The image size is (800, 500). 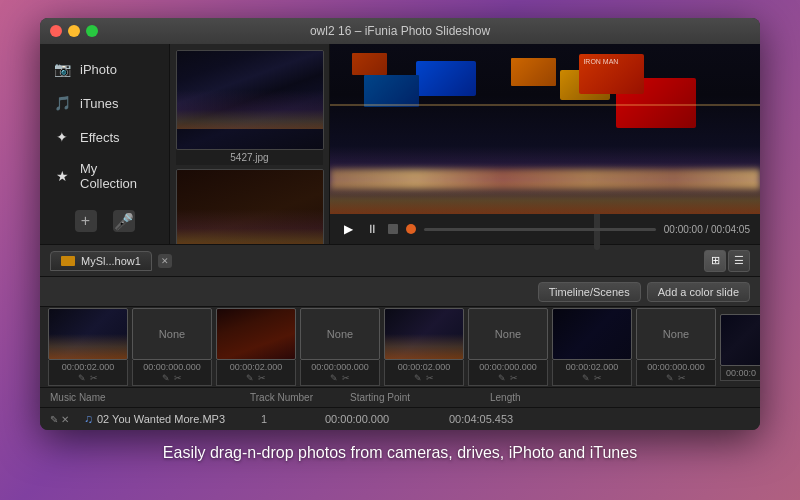 I want to click on edit-icon-4: ✎, so click(x=334, y=378).